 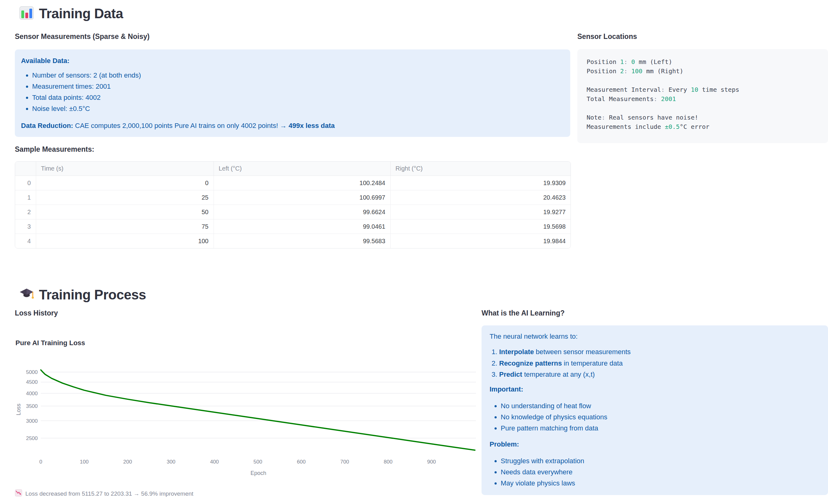 What do you see at coordinates (293, 241) in the screenshot?
I see `table-row: 410099.568319.9844` at bounding box center [293, 241].